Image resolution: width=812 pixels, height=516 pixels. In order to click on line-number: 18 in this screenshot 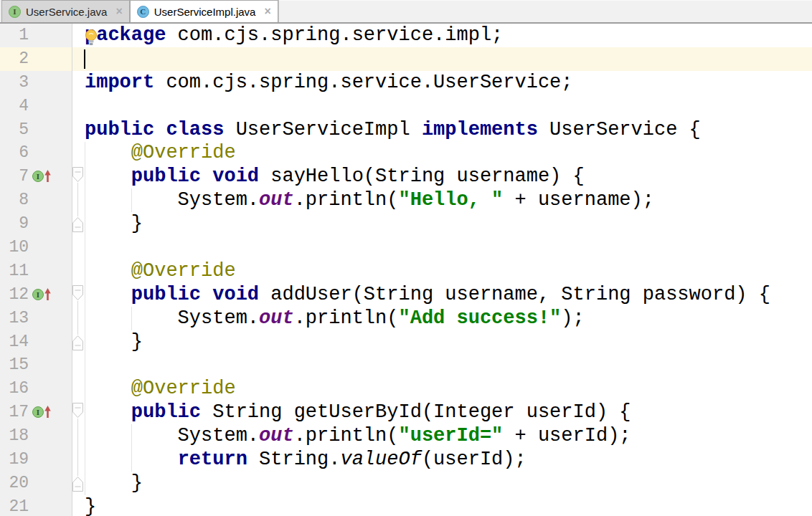, I will do `click(14, 436)`.